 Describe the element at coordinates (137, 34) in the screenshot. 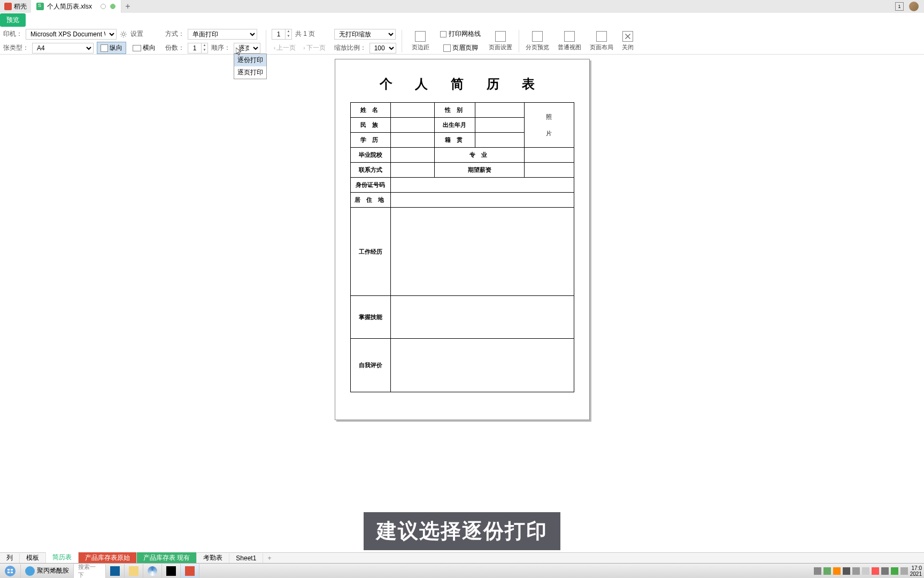

I see `settings-label: 设置` at that location.